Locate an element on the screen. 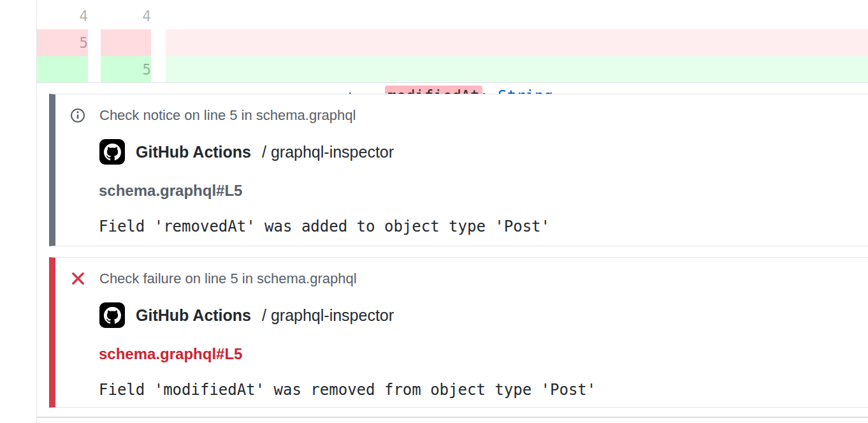 The height and width of the screenshot is (423, 868). code-cell: createdAt:String is located at coordinates (517, 16).